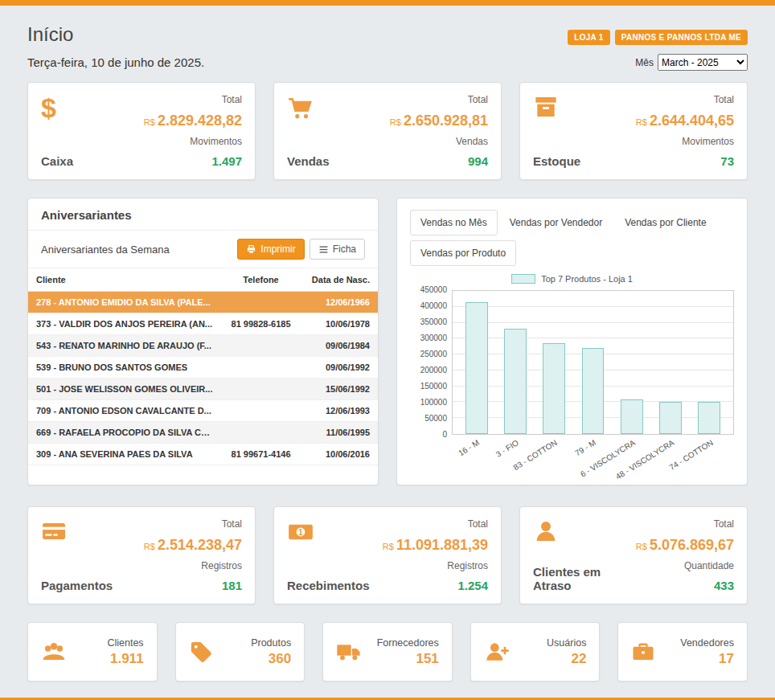 This screenshot has height=700, width=775. I want to click on card-title: Vendas, so click(309, 161).